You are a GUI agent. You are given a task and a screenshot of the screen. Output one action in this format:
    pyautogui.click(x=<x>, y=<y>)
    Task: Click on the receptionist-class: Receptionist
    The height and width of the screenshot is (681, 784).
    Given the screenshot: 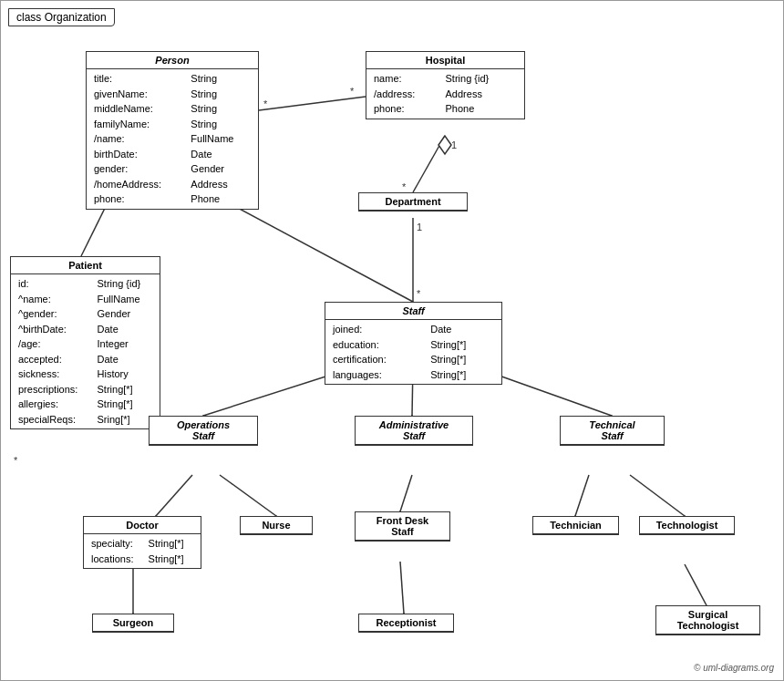 What is the action you would take?
    pyautogui.click(x=407, y=624)
    